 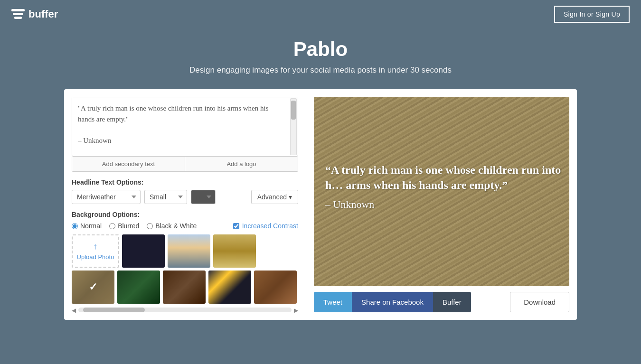 What do you see at coordinates (275, 287) in the screenshot?
I see `photo-thumb-logs` at bounding box center [275, 287].